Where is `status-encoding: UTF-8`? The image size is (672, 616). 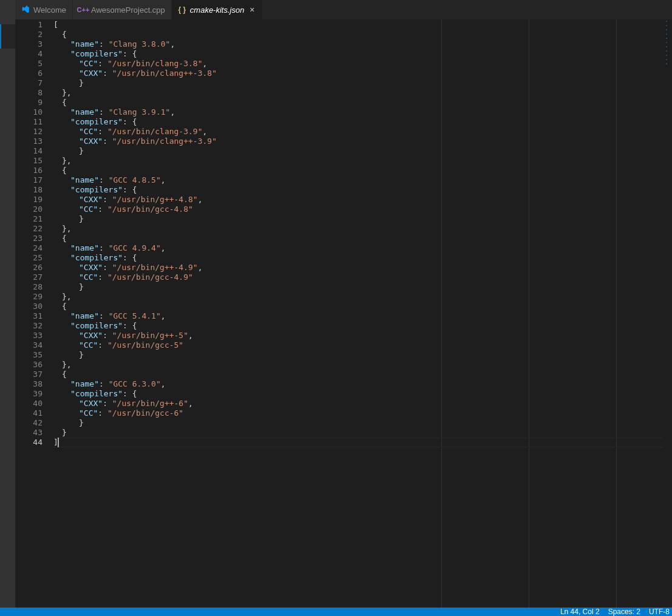
status-encoding: UTF-8 is located at coordinates (659, 612).